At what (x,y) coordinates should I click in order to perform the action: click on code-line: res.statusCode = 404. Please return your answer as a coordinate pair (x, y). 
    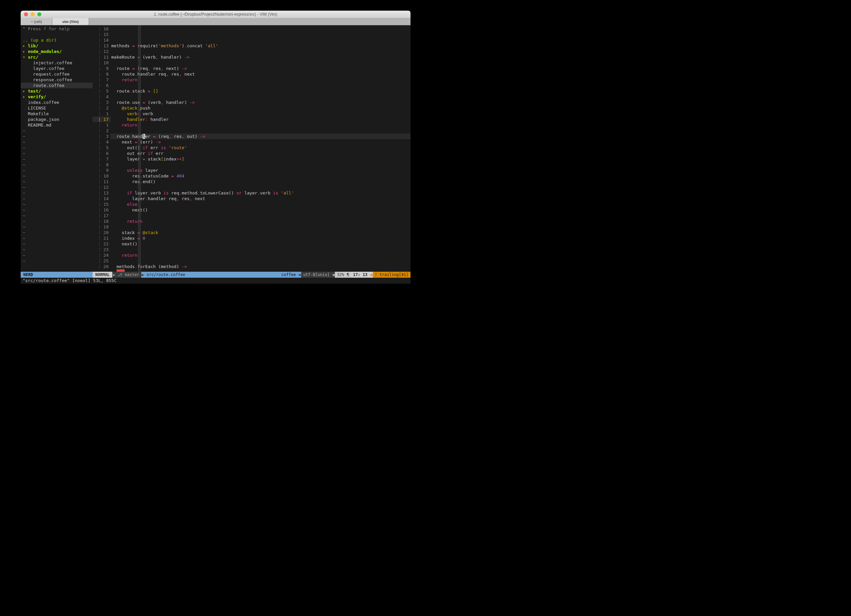
    Looking at the image, I should click on (260, 176).